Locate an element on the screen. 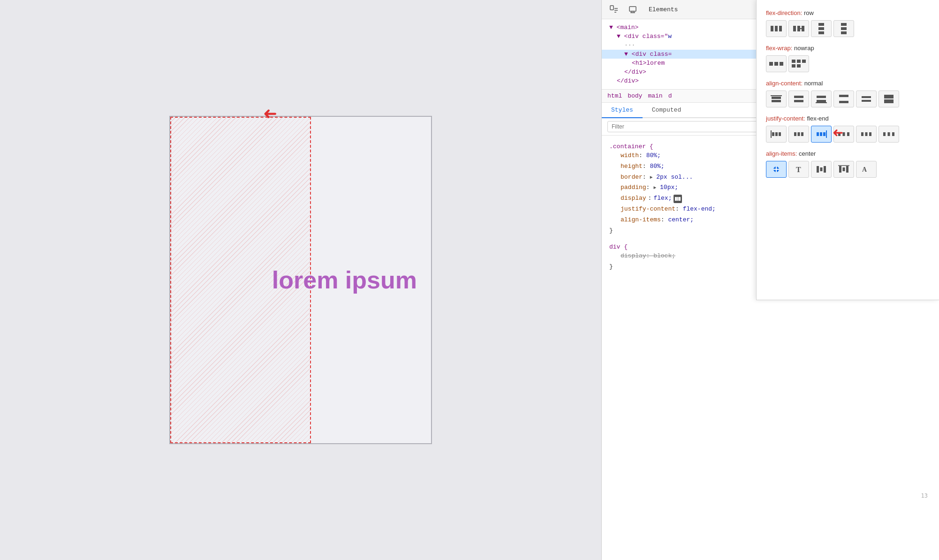  align-content-end-btn is located at coordinates (821, 99).